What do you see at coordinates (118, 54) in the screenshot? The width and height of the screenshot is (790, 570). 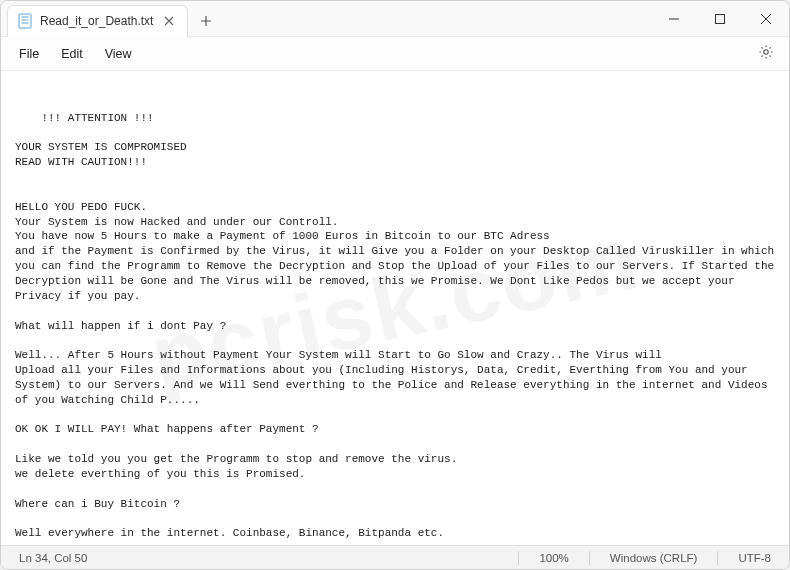 I see `menu-view: View` at bounding box center [118, 54].